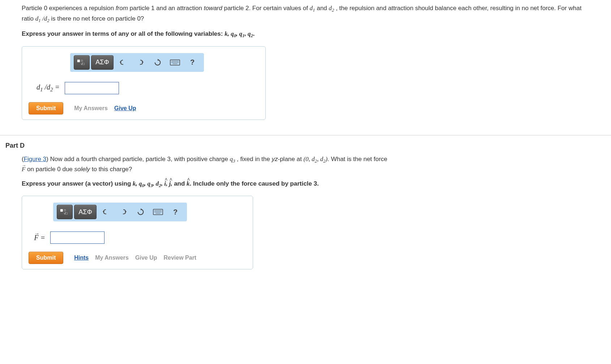 The height and width of the screenshot is (364, 611). Describe the element at coordinates (144, 88) in the screenshot. I see `answer-line-c: d1 /d2 =` at that location.